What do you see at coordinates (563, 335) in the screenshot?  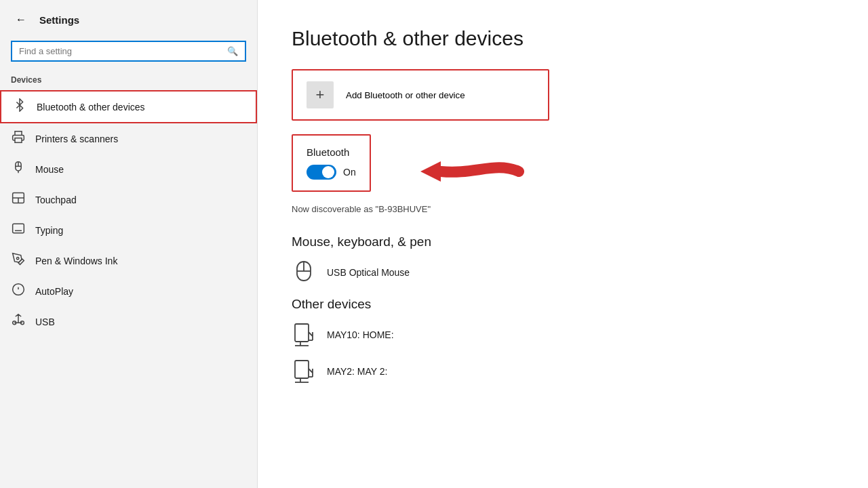 I see `list-item: MAY10: HOME:` at bounding box center [563, 335].